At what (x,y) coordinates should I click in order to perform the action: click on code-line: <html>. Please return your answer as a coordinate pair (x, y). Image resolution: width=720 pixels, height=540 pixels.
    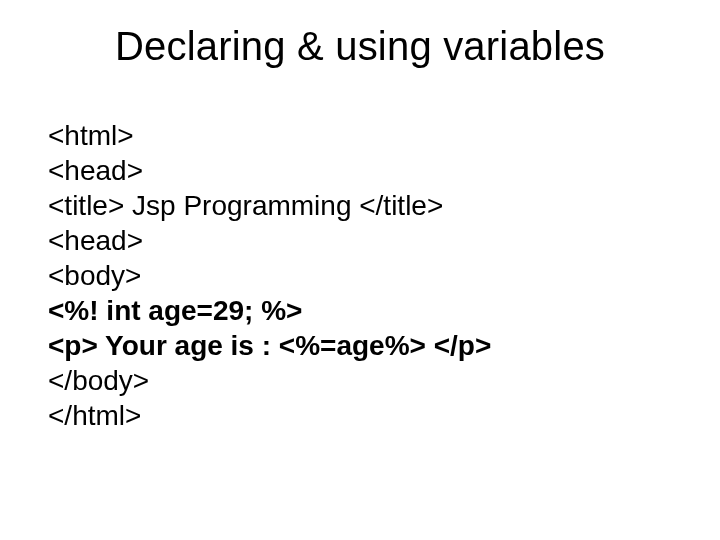
    Looking at the image, I should click on (270, 136).